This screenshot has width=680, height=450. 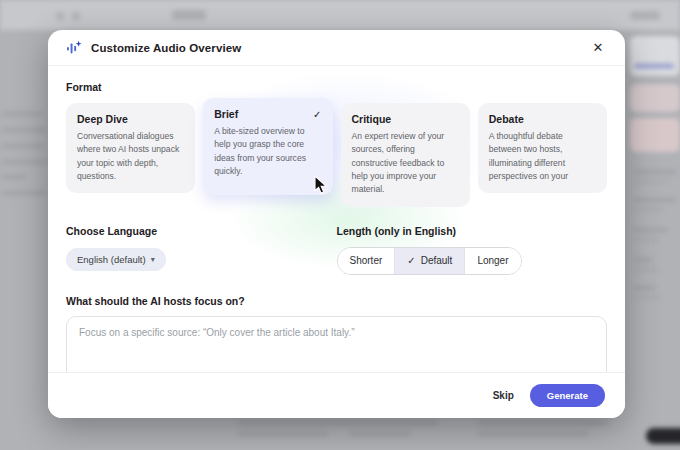 I want to click on format-section-label: Format, so click(x=336, y=87).